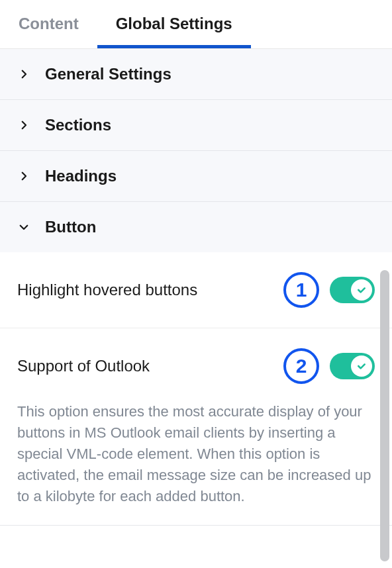 The width and height of the screenshot is (392, 568). What do you see at coordinates (301, 366) in the screenshot?
I see `annotation-badge-2: 2` at bounding box center [301, 366].